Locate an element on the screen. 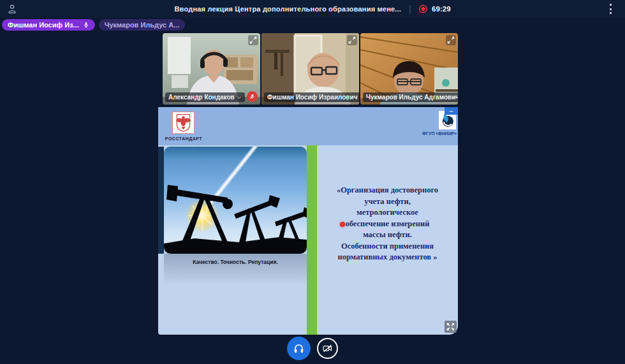 The height and width of the screenshot is (364, 625). meeting-title: Вводная лекция Центра дополнительного об… is located at coordinates (288, 9).